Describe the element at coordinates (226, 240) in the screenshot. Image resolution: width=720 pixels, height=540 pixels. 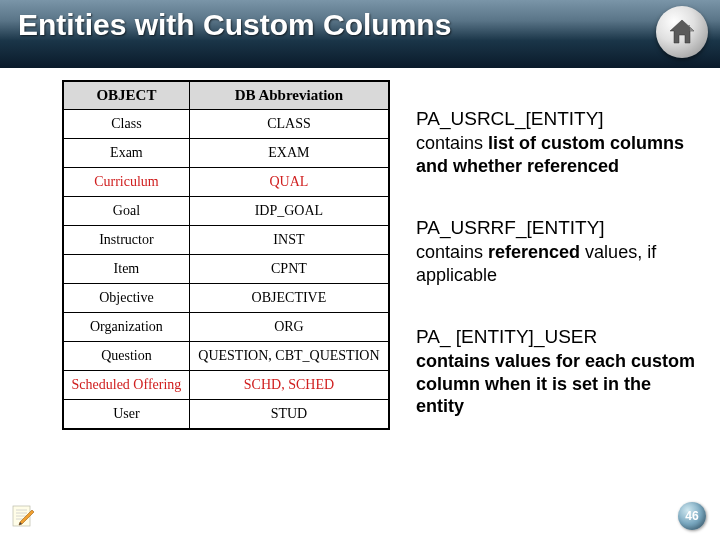
I see `table-row: InstructorINST` at that location.